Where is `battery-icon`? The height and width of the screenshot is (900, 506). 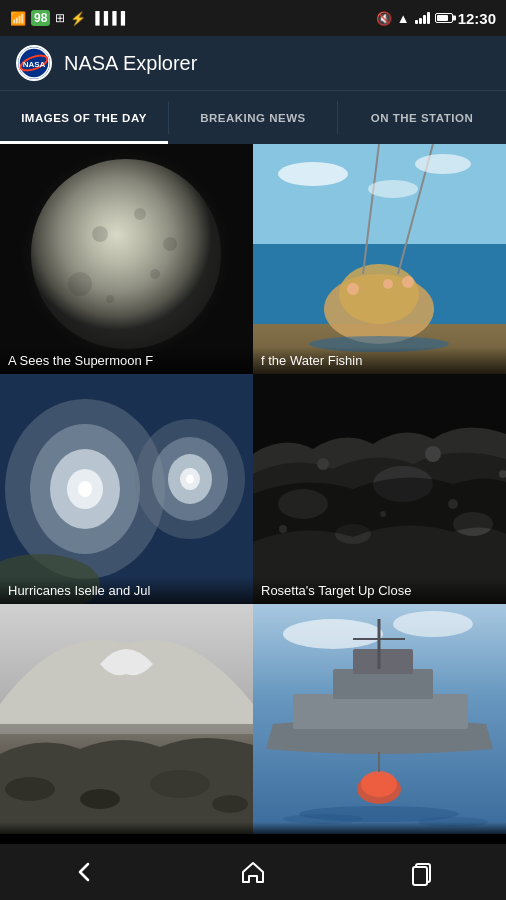 battery-icon is located at coordinates (444, 18).